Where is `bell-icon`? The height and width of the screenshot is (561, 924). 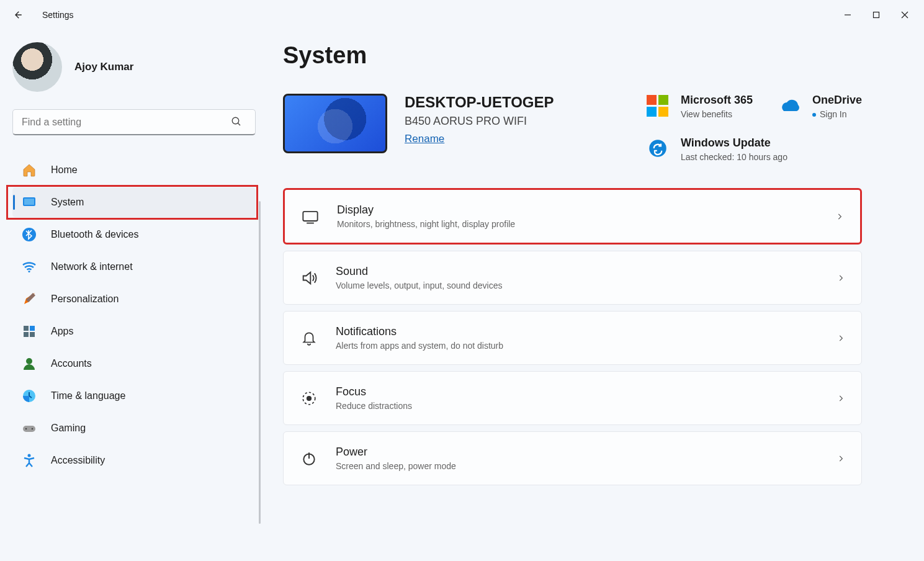 bell-icon is located at coordinates (309, 338).